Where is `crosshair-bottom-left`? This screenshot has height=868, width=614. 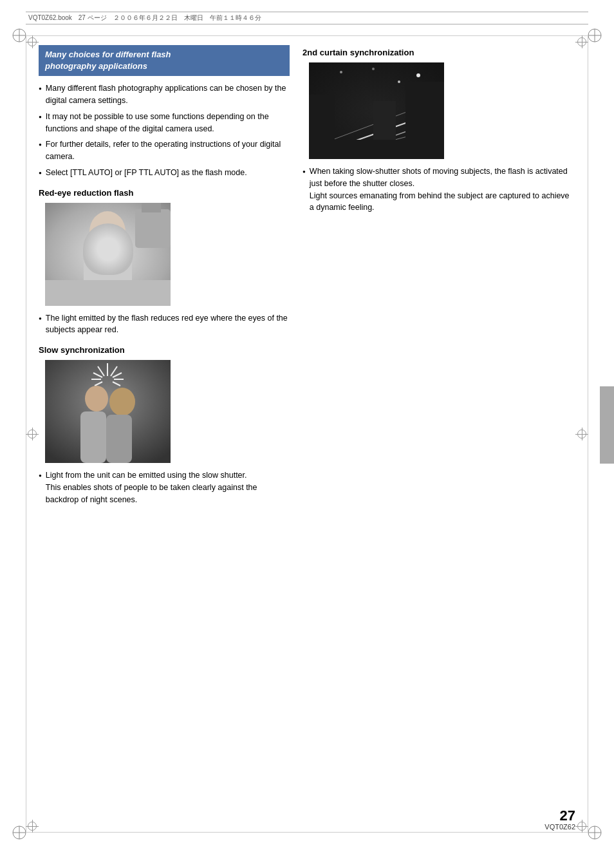
crosshair-bottom-left is located at coordinates (32, 826).